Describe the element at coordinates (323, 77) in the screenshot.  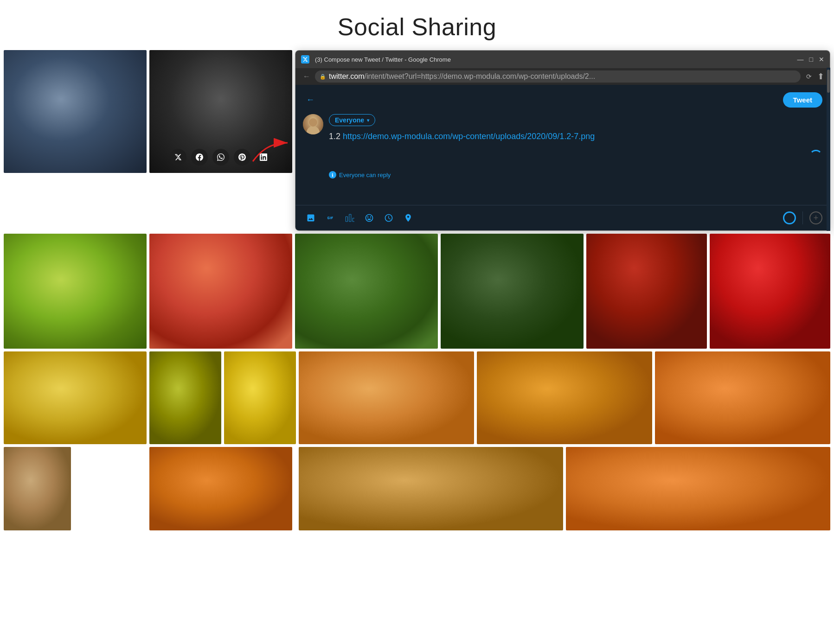
I see `lock-icon: 🔒` at that location.